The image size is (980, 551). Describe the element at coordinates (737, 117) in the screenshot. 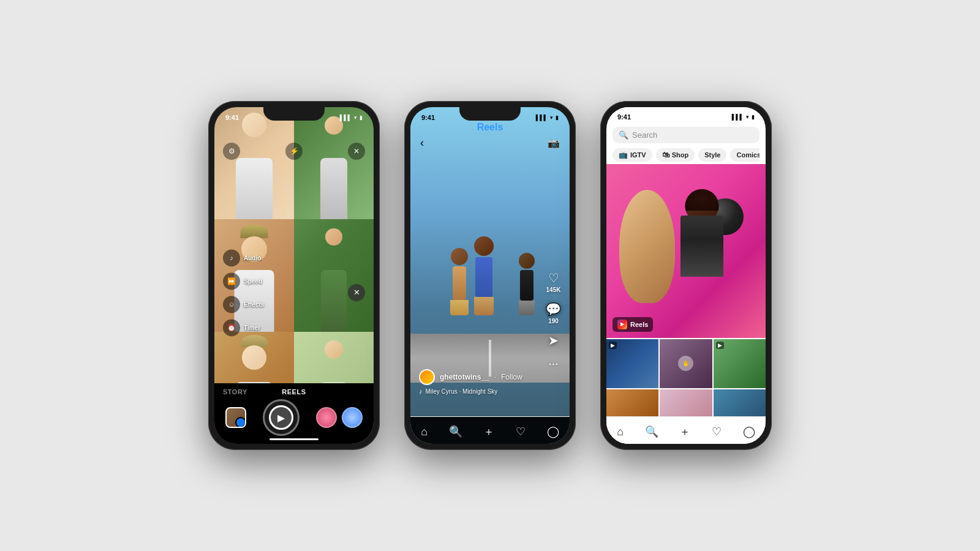

I see `signal-icon-3: ▌▌▌` at that location.